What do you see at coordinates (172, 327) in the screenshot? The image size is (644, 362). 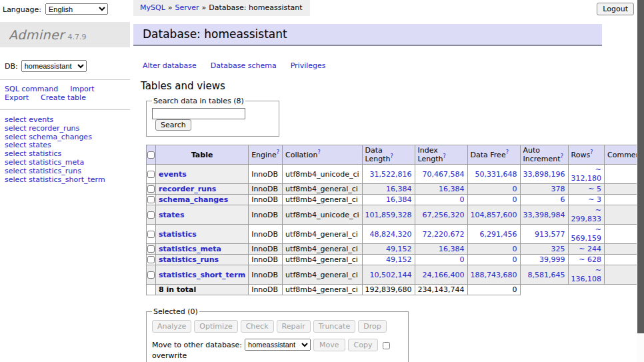 I see `analyze-button: Analyze` at bounding box center [172, 327].